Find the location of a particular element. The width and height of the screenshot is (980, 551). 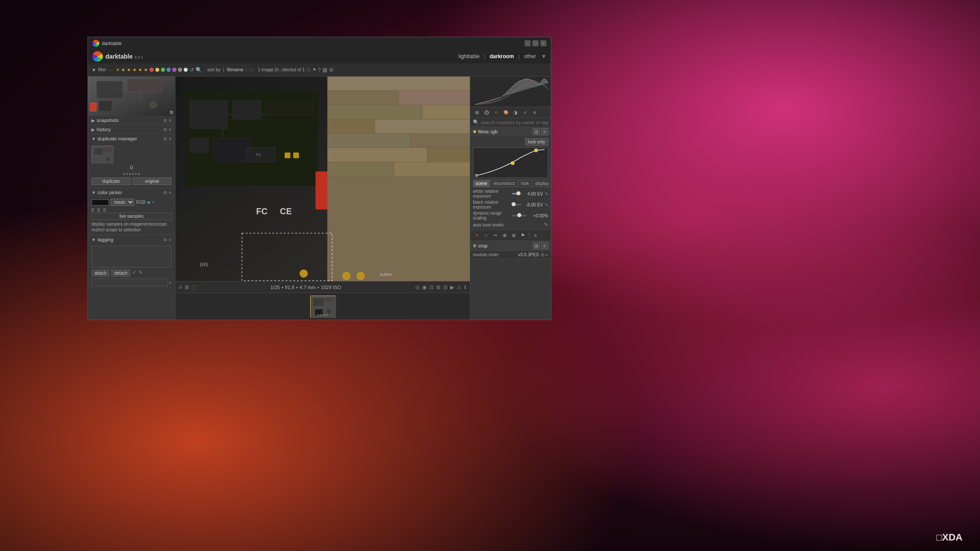

mt-scissors-icon: ✂ is located at coordinates (495, 235).